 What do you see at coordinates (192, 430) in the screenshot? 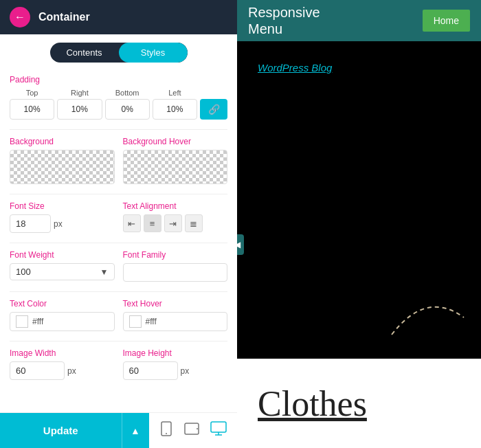
I see `tablet-device-button` at bounding box center [192, 430].